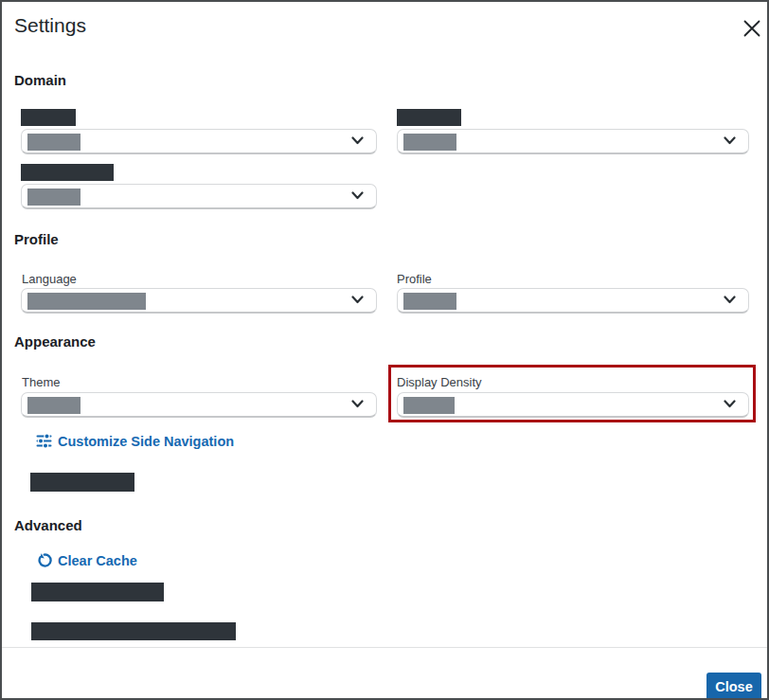  I want to click on clear-cache-link: Clear Cache, so click(87, 561).